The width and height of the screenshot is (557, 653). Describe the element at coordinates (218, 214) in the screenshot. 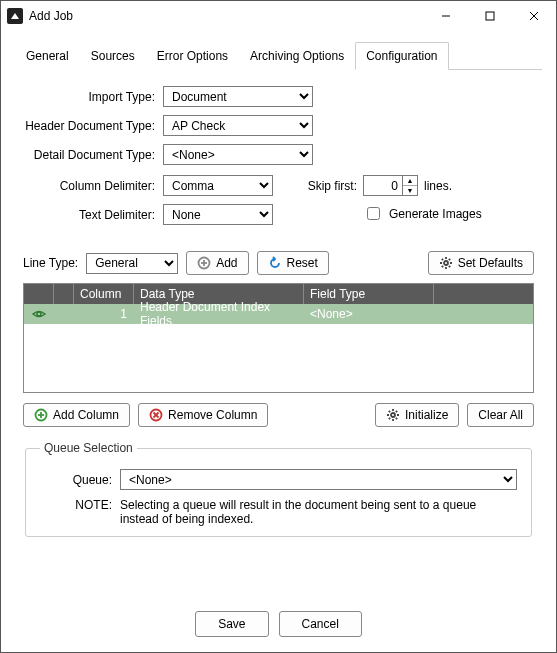

I see `text-delimiter-select: None` at that location.